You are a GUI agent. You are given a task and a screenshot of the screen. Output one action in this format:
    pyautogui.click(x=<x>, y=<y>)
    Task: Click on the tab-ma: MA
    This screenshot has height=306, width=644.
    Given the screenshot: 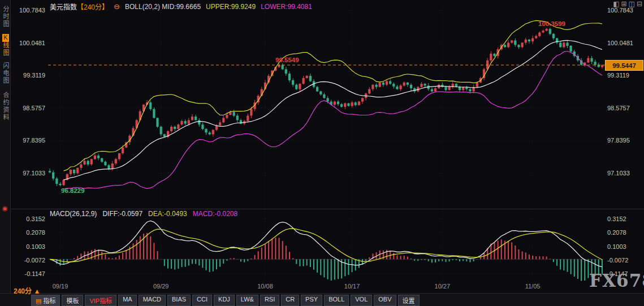 What is the action you would take?
    pyautogui.click(x=128, y=300)
    